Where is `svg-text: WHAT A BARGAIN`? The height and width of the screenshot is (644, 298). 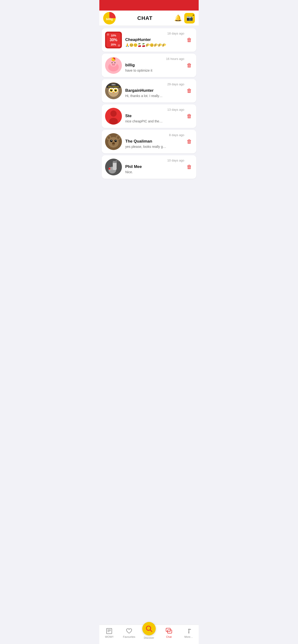 svg-text: WHAT A BARGAIN is located at coordinates (113, 87).